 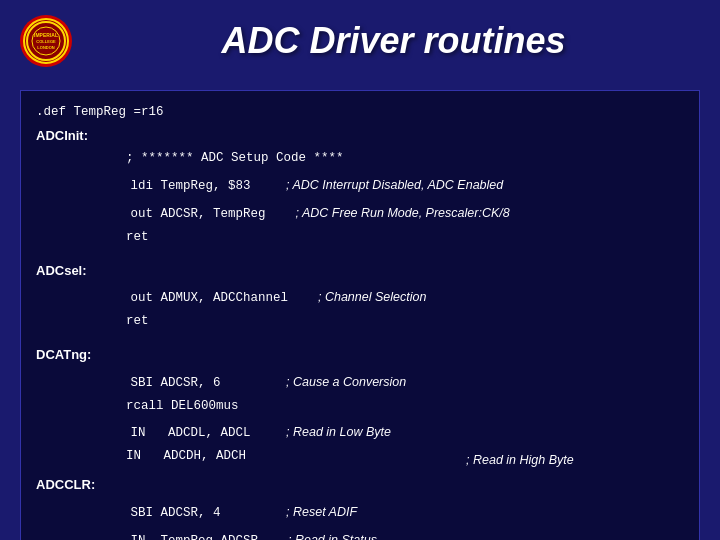 What do you see at coordinates (362, 297) in the screenshot?
I see `adcsel-line1-comment: ; Channel Selection` at bounding box center [362, 297].